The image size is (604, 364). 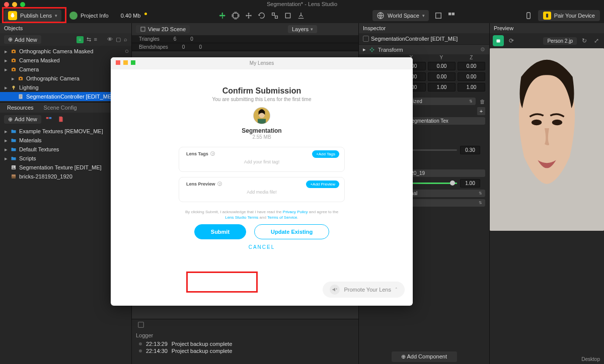 What do you see at coordinates (245, 39) in the screenshot?
I see `viewport-stats: Triangles60` at bounding box center [245, 39].